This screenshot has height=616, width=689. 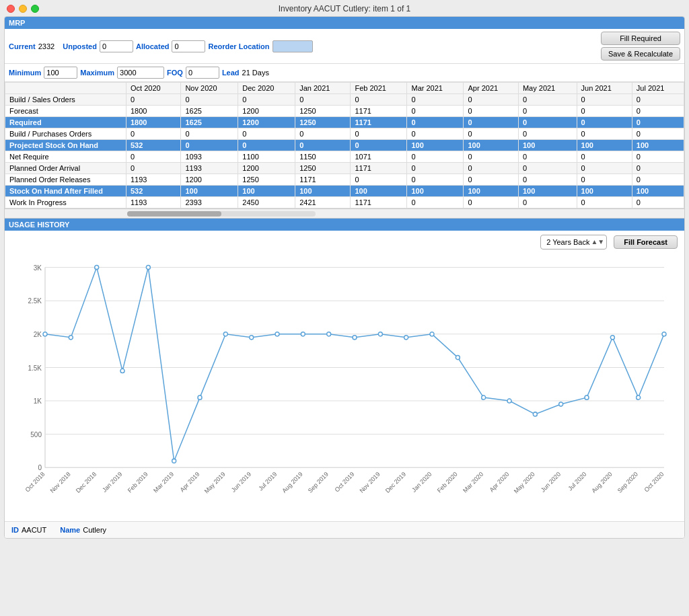 I want to click on maximum-input, so click(x=141, y=73).